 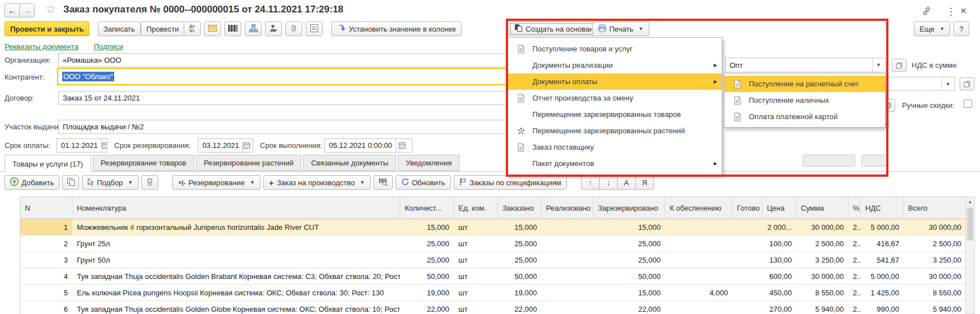 What do you see at coordinates (110, 182) in the screenshot?
I see `pick-button: Подбор ▼` at bounding box center [110, 182].